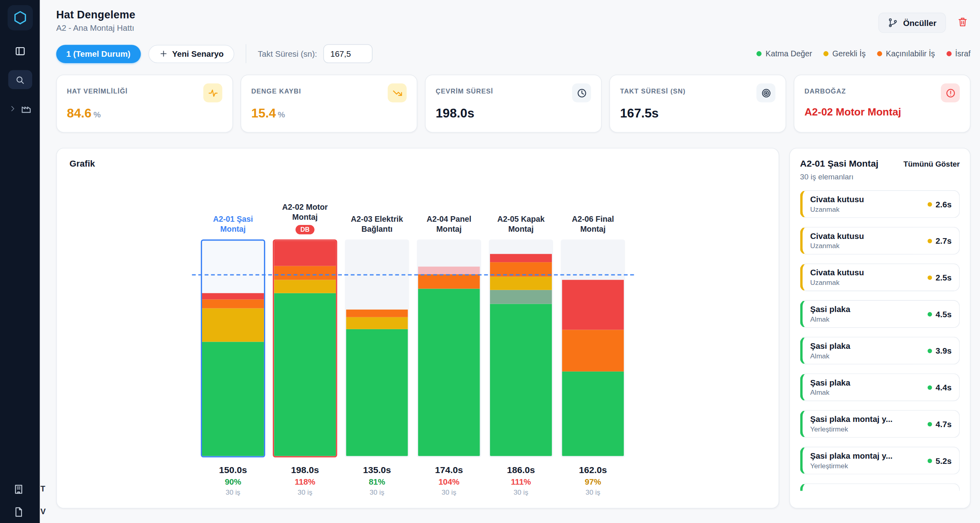 This screenshot has height=523, width=980. I want to click on delete-scenario-button, so click(963, 23).